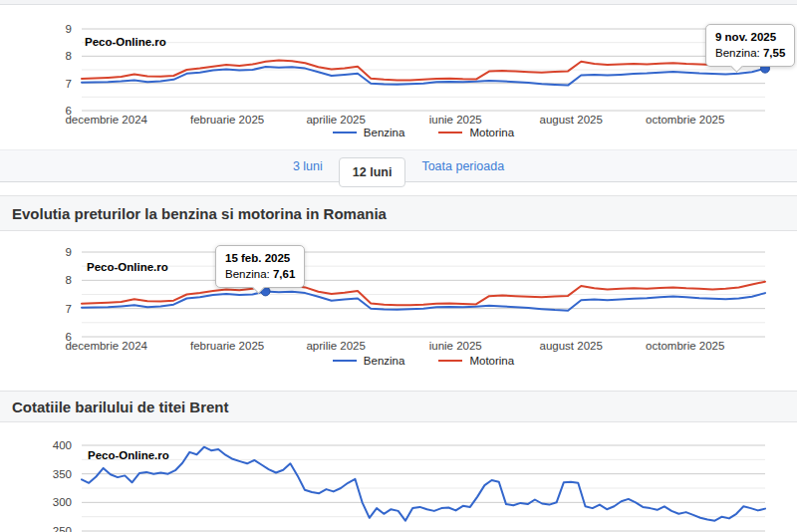 This screenshot has height=532, width=797. I want to click on tooltip-value: 7,61, so click(284, 274).